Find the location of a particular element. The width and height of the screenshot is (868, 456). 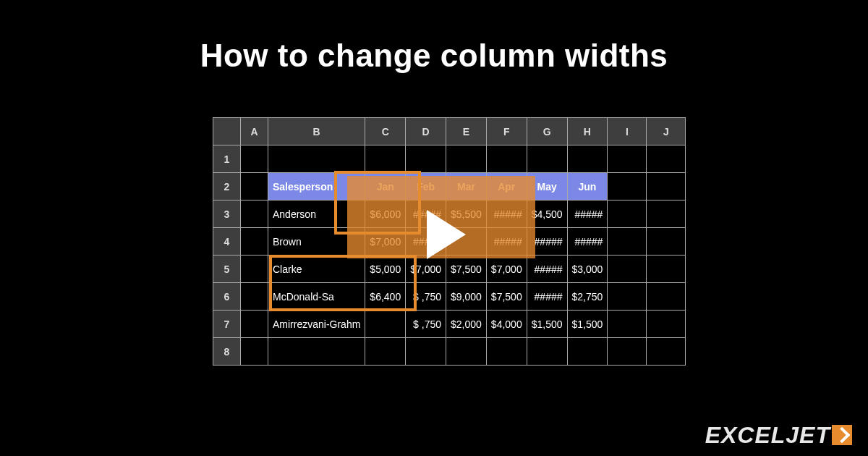

col-header-A: A is located at coordinates (255, 132).